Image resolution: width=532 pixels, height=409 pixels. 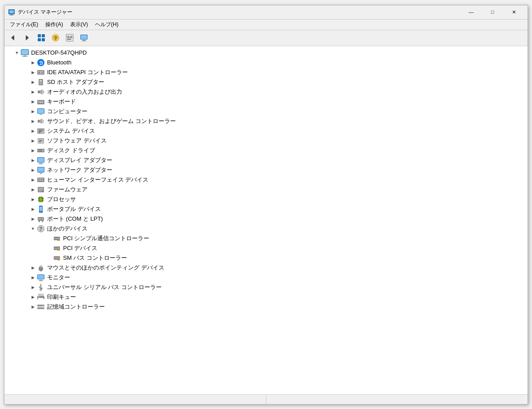 I want to click on tree-item-print: ▶ 印刷キュー, so click(x=266, y=297).